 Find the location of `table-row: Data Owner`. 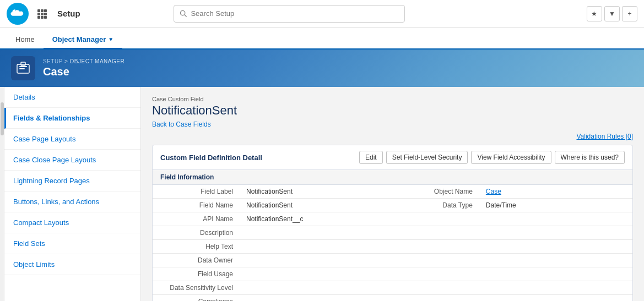

table-row: Data Owner is located at coordinates (392, 261).